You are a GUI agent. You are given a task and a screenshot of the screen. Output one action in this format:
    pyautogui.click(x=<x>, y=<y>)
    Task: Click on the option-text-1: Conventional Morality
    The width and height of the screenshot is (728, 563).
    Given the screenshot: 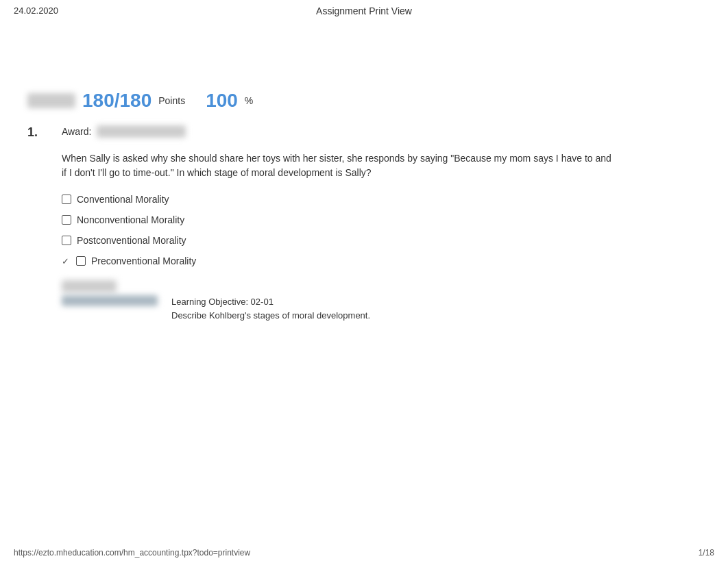 What is the action you would take?
    pyautogui.click(x=123, y=199)
    